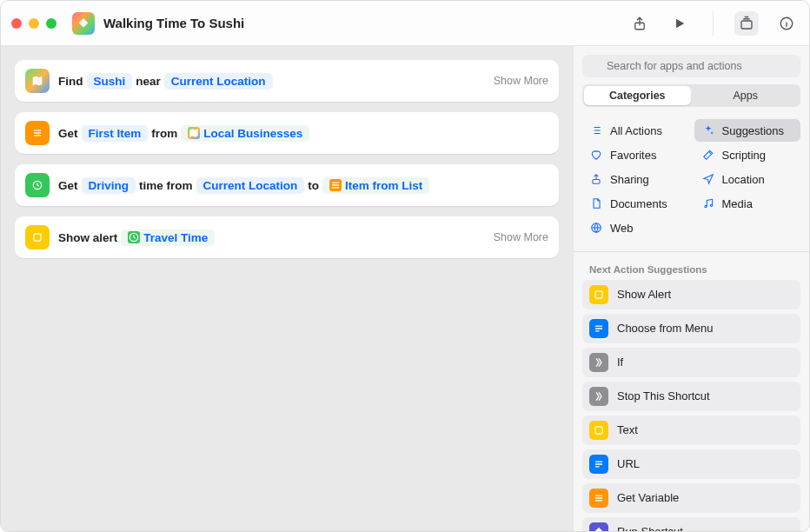 Image resolution: width=810 pixels, height=532 pixels. I want to click on category-item-documents: Documents, so click(636, 203).